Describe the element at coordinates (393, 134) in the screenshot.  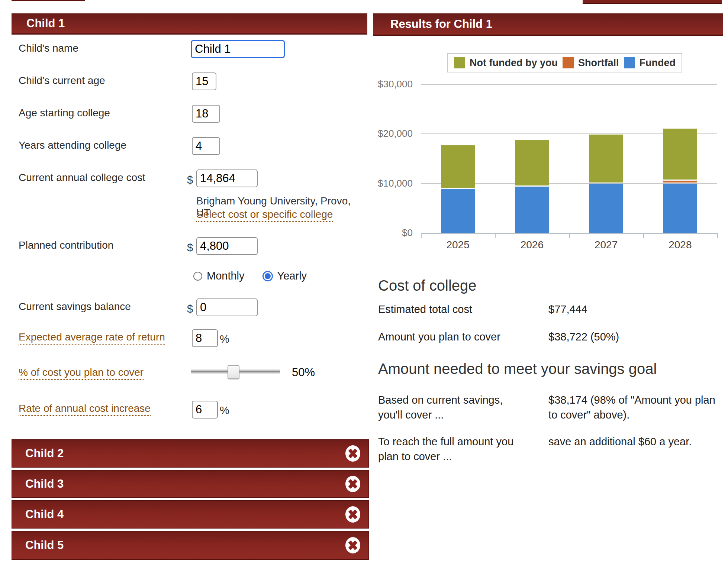
I see `y-axis-tick-label: $20,000` at that location.